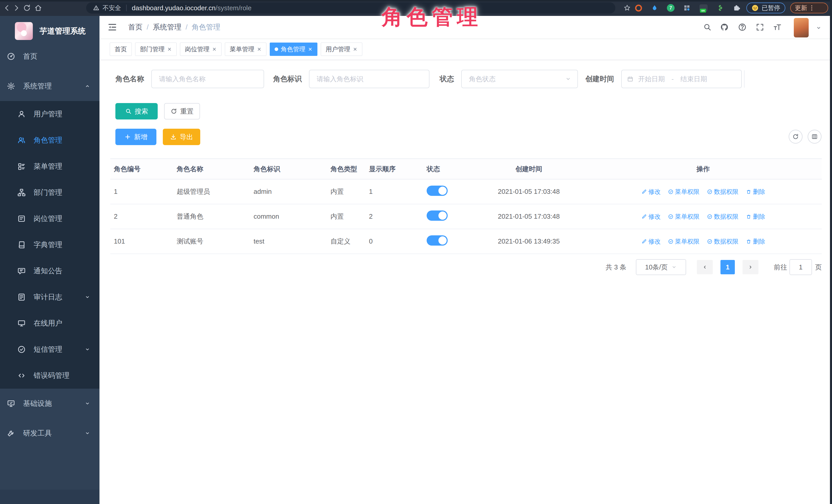 Image resolution: width=832 pixels, height=504 pixels. What do you see at coordinates (681, 79) in the screenshot?
I see `date-range-picker: 开始日期 - 结束日期` at bounding box center [681, 79].